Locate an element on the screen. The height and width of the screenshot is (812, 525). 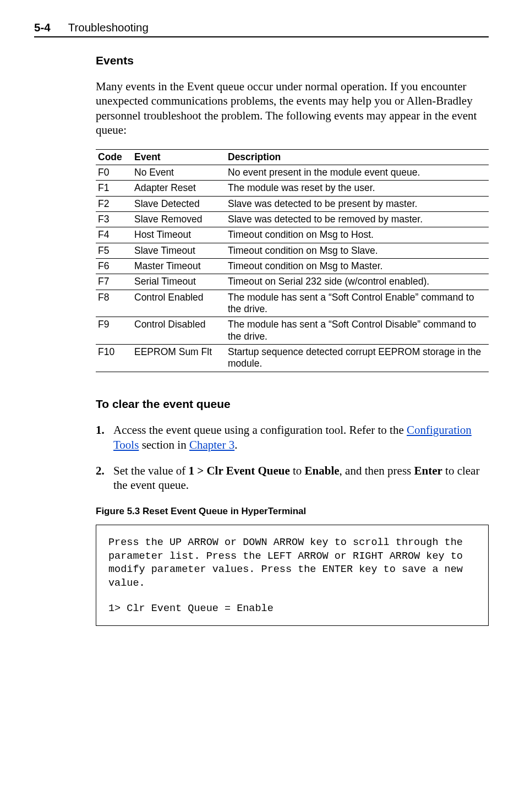
table-row: F5 Slave Timeout Timeout condition on Ms… is located at coordinates (292, 250).